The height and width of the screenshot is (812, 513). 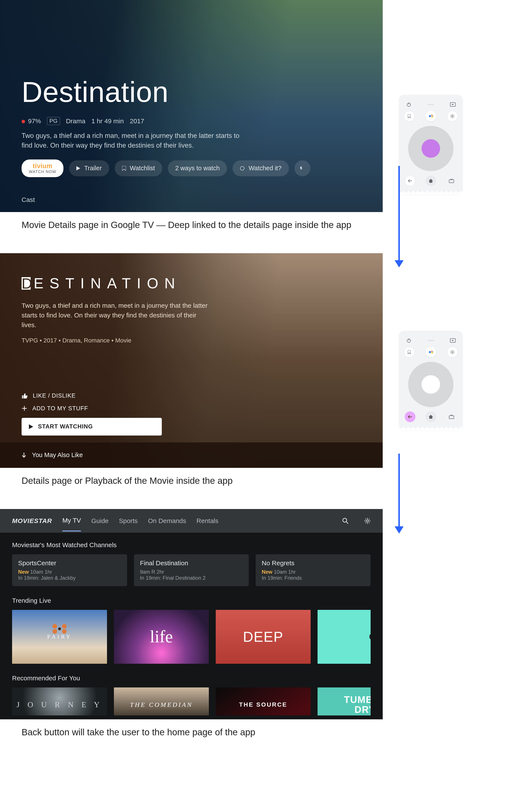 I want to click on watch-now-button: tivium WATCH NOW, so click(x=43, y=168).